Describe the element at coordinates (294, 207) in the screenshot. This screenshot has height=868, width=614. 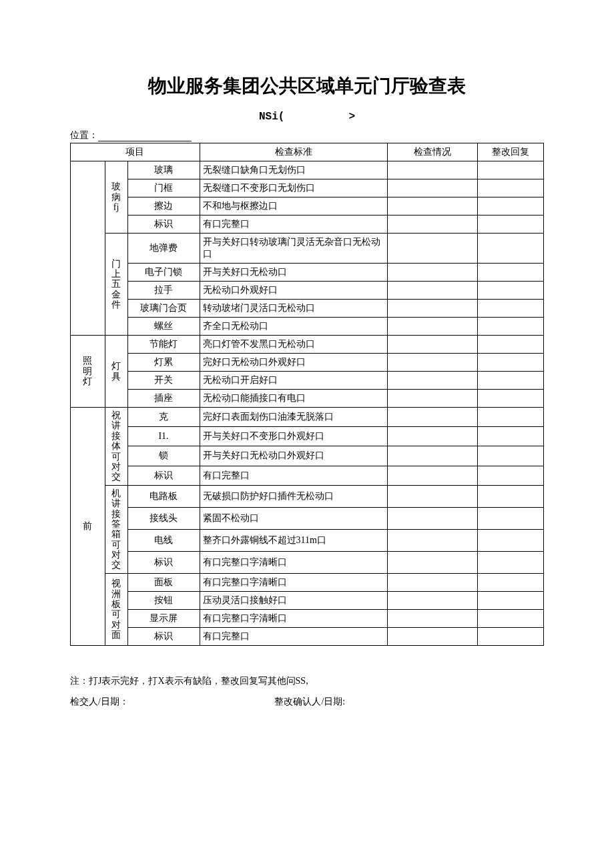
I see `standard-cell: 不和地与枢擦边口` at that location.